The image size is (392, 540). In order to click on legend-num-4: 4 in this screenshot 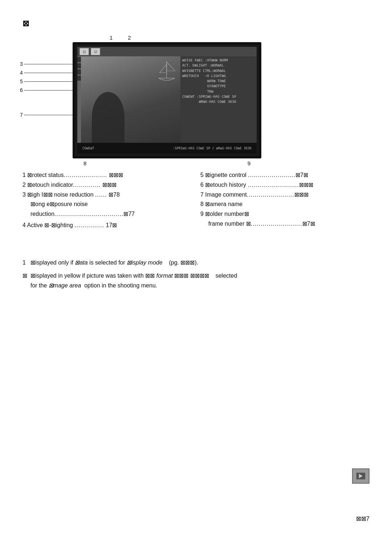, I will do `click(25, 225)`.